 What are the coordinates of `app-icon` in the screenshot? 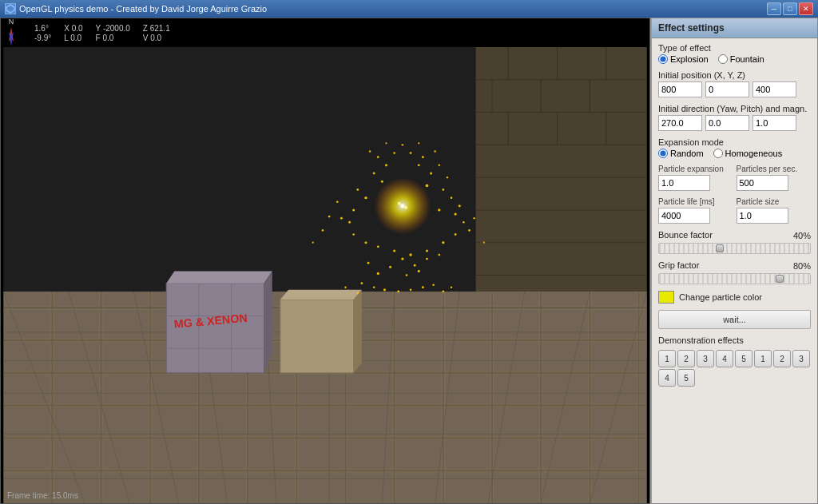 It's located at (10, 9).